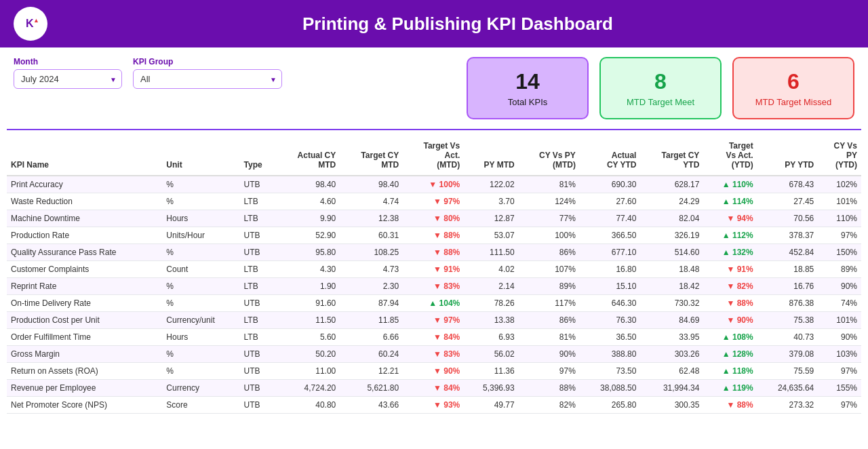 This screenshot has width=868, height=449. I want to click on pct-value: 88%, so click(745, 405).